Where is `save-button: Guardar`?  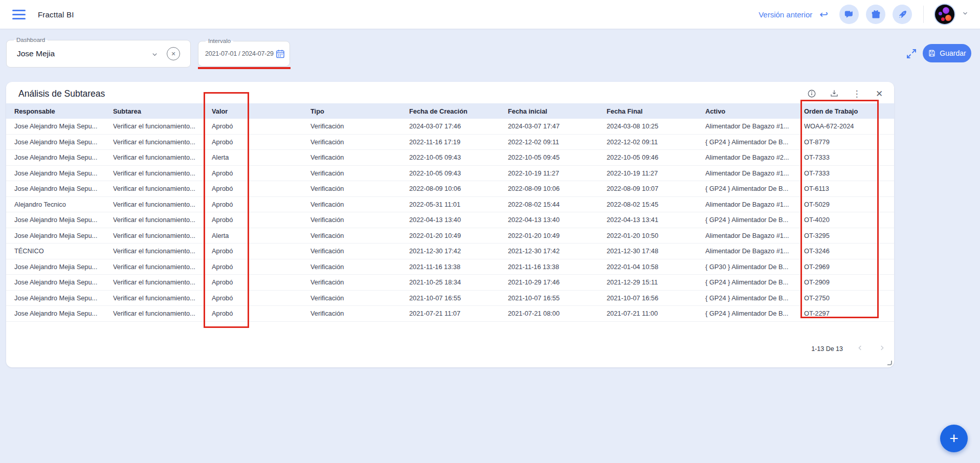 save-button: Guardar is located at coordinates (947, 53).